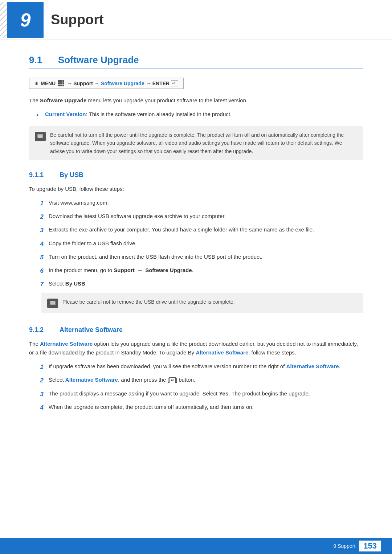 The height and width of the screenshot is (554, 392). What do you see at coordinates (196, 189) in the screenshot?
I see `usb-intro: To upgrade by USB, follow these steps:` at bounding box center [196, 189].